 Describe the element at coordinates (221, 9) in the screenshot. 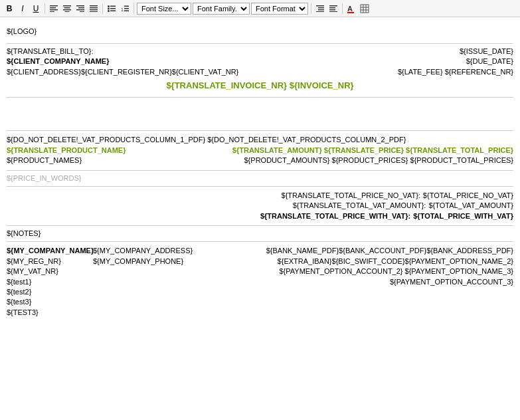

I see `font-family-select: Font Family.` at that location.